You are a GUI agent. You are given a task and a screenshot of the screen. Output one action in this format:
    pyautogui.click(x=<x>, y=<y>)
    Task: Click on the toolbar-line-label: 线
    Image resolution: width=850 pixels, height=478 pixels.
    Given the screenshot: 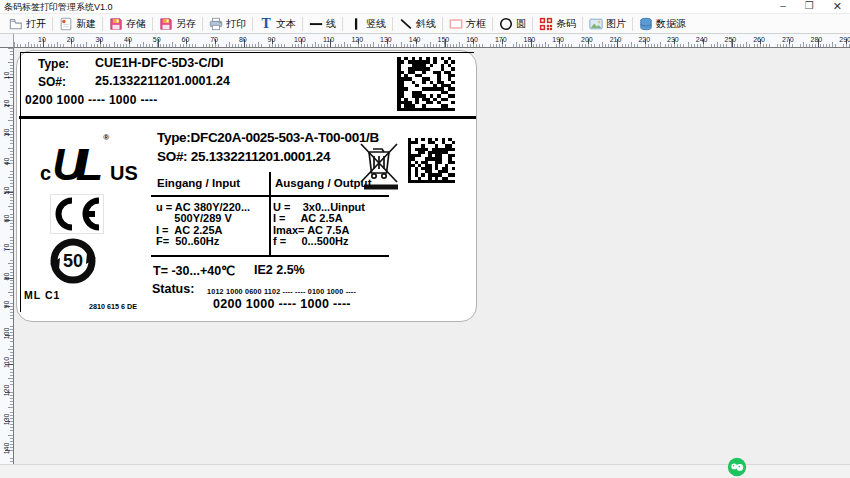 What is the action you would take?
    pyautogui.click(x=331, y=24)
    